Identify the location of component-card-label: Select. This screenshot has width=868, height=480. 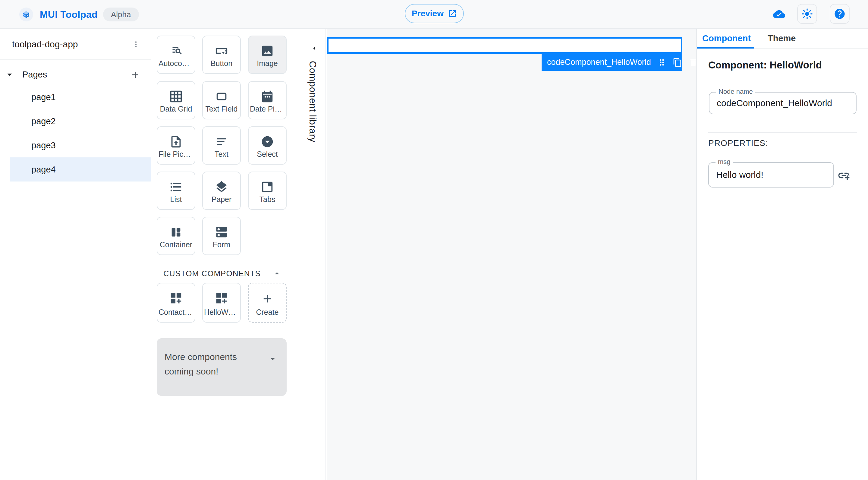
(267, 154).